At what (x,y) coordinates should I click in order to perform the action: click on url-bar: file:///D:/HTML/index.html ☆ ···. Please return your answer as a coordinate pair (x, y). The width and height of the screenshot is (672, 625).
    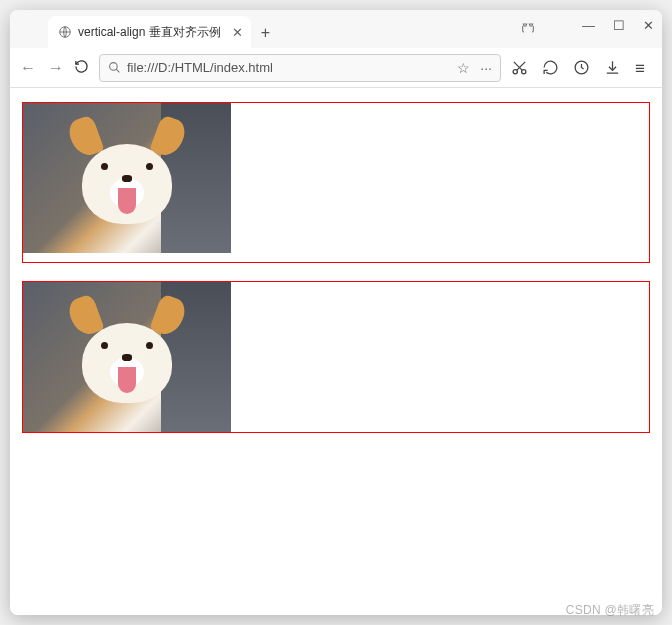
    Looking at the image, I should click on (300, 68).